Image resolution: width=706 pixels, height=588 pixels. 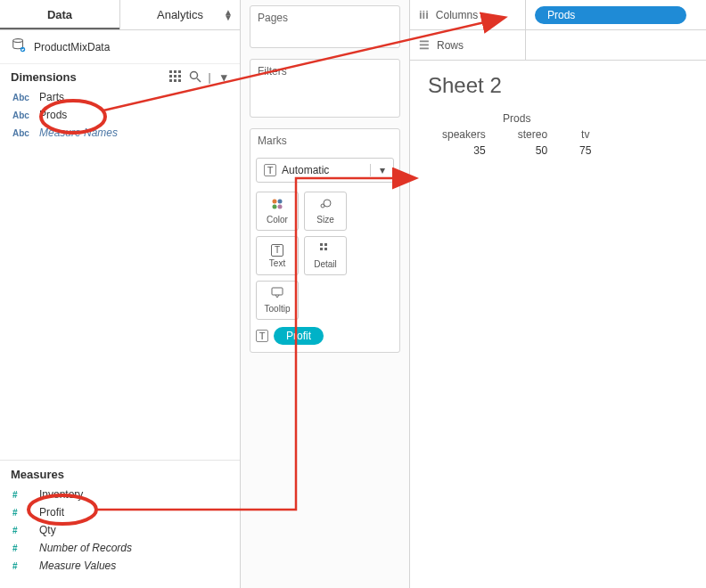 I want to click on text-encoding-icon: T, so click(x=262, y=336).